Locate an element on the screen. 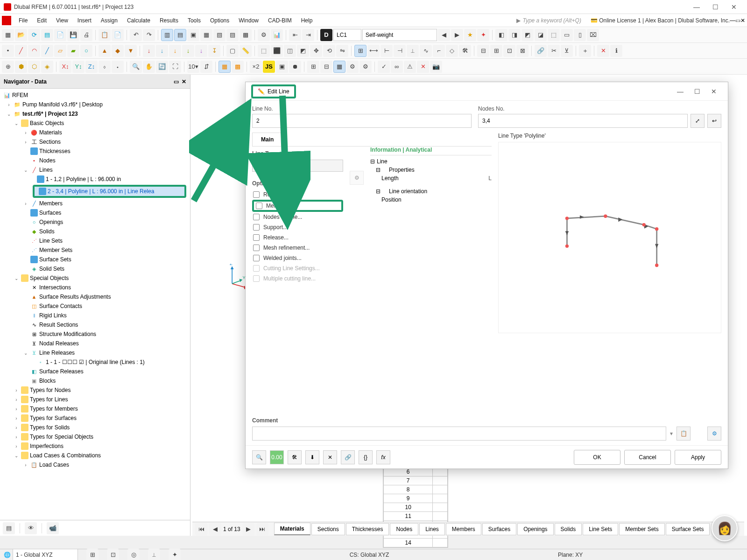 The width and height of the screenshot is (747, 560). tab-main: Main is located at coordinates (267, 139).